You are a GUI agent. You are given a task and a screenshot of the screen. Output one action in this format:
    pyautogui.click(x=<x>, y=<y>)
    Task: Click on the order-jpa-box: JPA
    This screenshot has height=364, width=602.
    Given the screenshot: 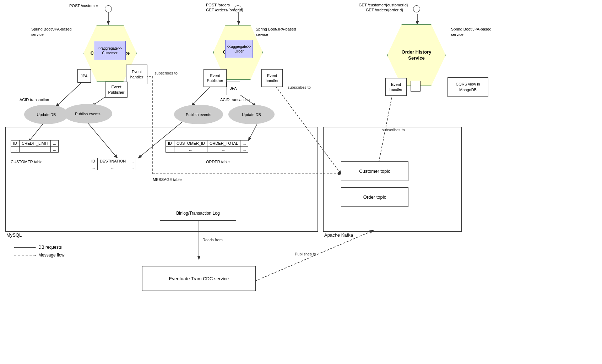 What is the action you would take?
    pyautogui.click(x=233, y=88)
    